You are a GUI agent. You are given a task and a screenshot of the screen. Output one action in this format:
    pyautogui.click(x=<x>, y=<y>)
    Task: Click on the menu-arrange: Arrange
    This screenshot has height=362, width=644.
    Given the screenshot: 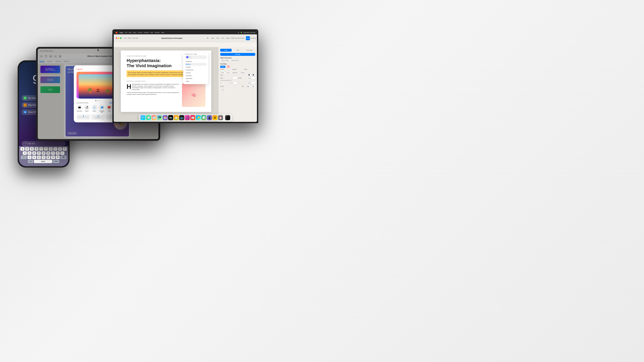 What is the action you would take?
    pyautogui.click(x=146, y=32)
    